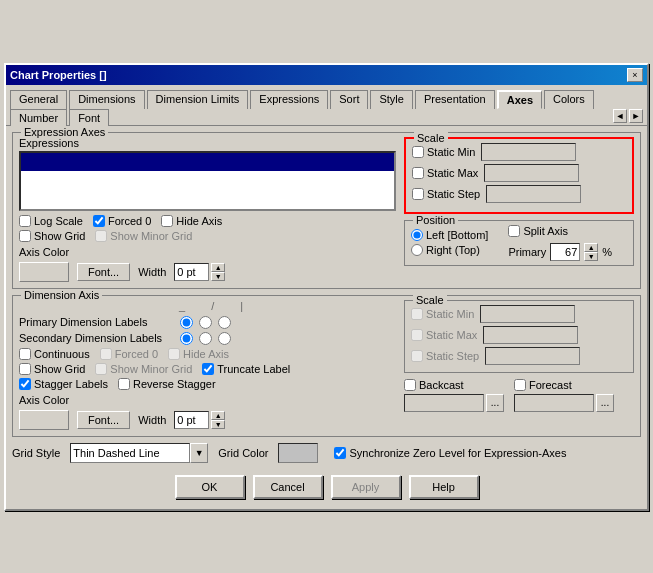  Describe the element at coordinates (167, 221) in the screenshot. I see `hide-axis-input` at that location.